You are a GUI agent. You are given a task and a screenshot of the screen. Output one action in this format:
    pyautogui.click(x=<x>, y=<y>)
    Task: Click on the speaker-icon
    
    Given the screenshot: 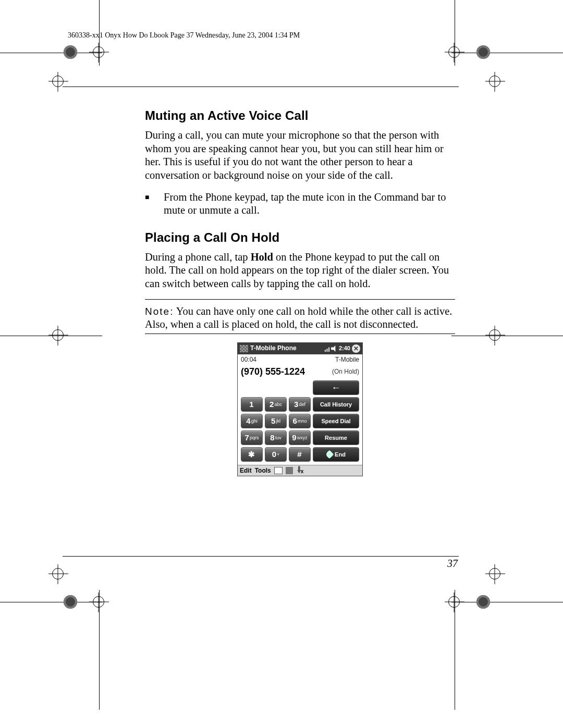 What is the action you would take?
    pyautogui.click(x=334, y=349)
    